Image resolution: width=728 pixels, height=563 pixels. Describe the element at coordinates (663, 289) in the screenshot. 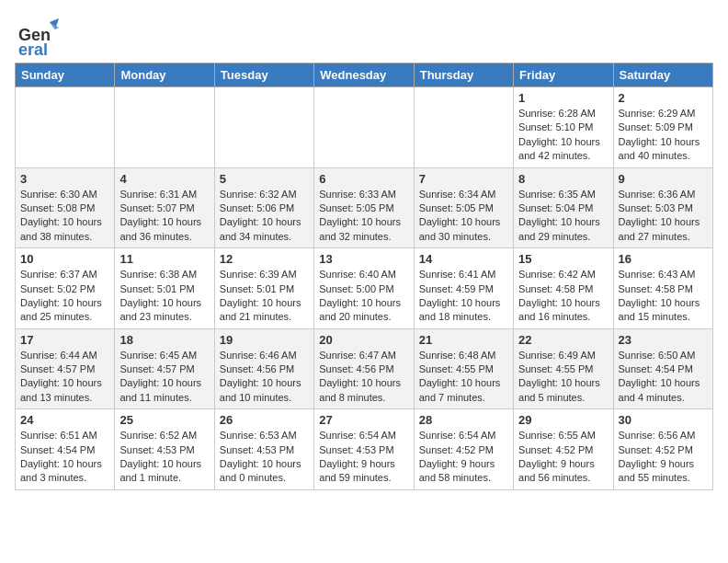

I see `calendar-cell: 16Sunrise: 6:43 AM Sunset: 4:58 PM Dayli…` at that location.